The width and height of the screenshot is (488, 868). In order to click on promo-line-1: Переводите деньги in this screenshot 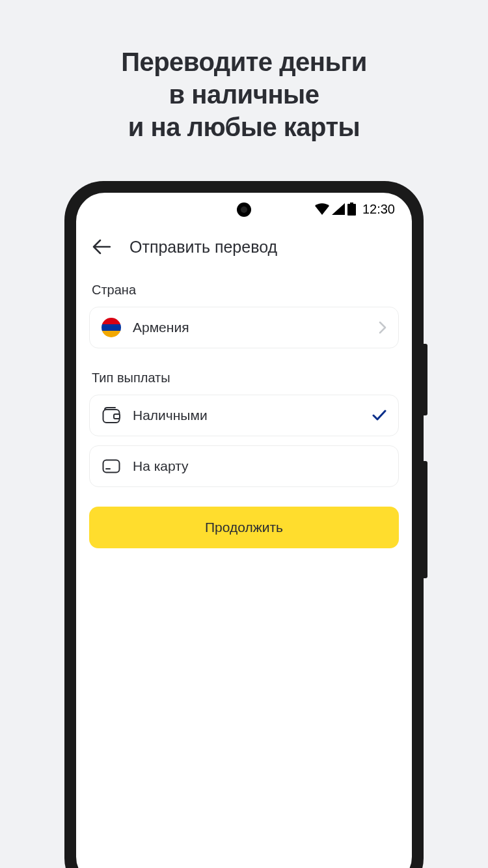, I will do `click(244, 62)`.